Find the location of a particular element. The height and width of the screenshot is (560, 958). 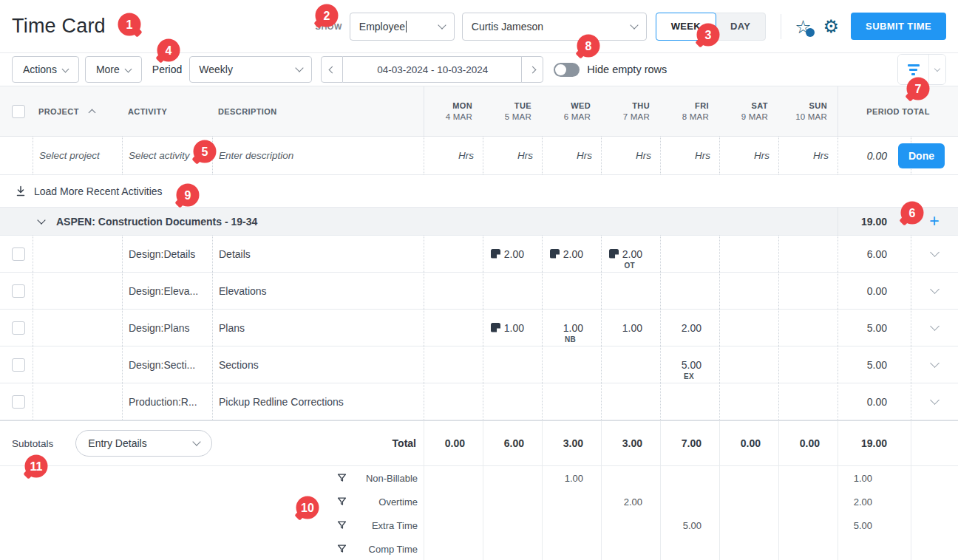

description-cell: Pickup Redline Corrections is located at coordinates (318, 402).